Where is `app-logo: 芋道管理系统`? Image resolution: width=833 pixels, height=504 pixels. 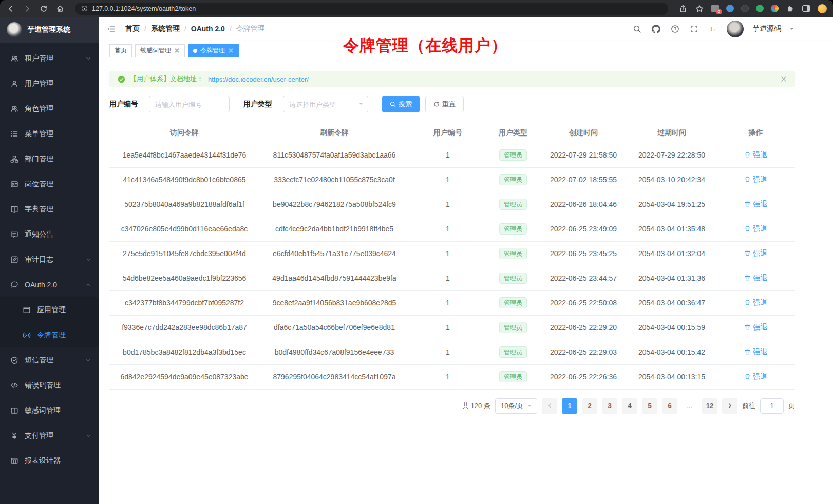
app-logo: 芋道管理系统 is located at coordinates (49, 30).